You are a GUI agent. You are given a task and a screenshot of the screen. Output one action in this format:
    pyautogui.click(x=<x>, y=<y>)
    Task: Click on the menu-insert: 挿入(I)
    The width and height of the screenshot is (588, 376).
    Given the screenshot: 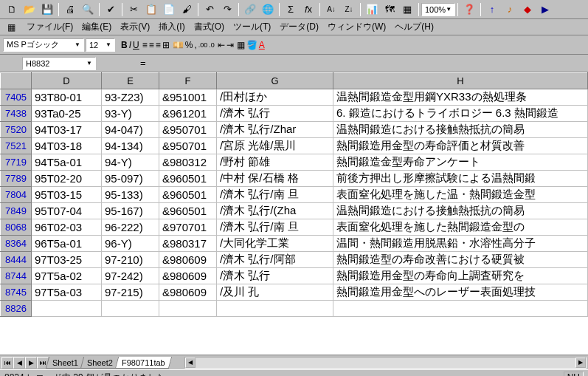 What is the action you would take?
    pyautogui.click(x=171, y=27)
    